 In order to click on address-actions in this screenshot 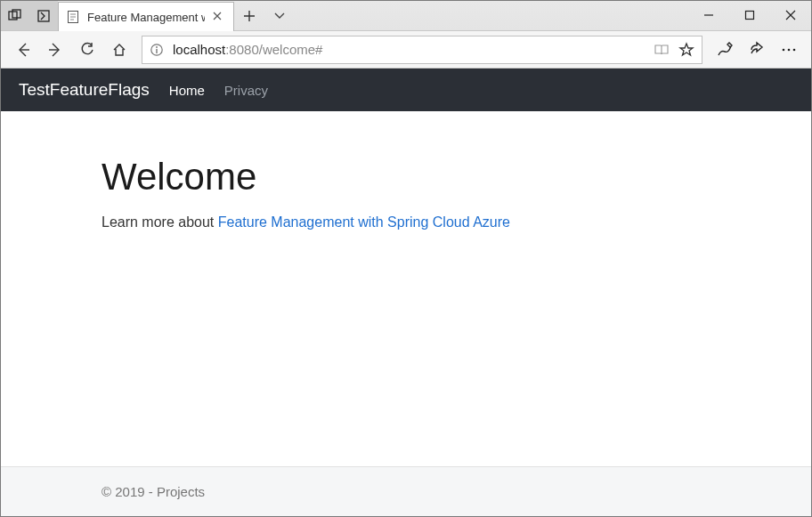, I will do `click(674, 50)`.